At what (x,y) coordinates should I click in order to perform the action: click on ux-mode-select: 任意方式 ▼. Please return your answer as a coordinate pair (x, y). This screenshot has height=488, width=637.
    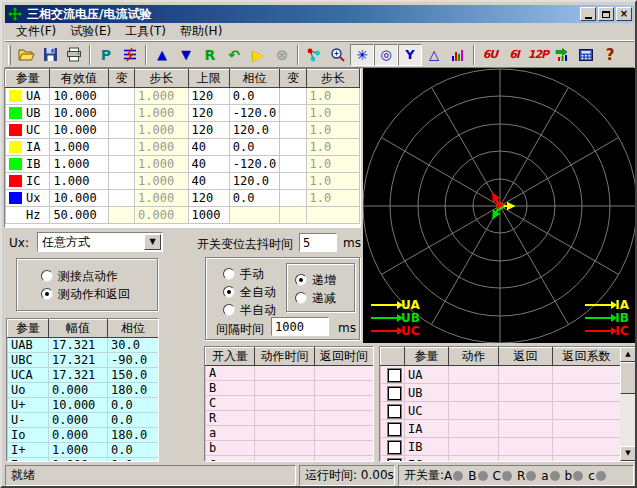
    Looking at the image, I should click on (100, 242).